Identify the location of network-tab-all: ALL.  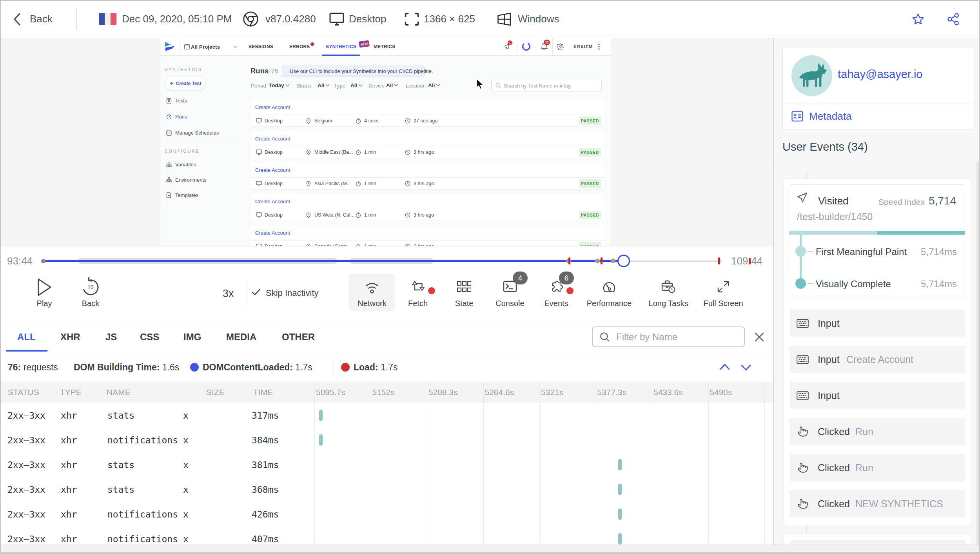
(27, 337).